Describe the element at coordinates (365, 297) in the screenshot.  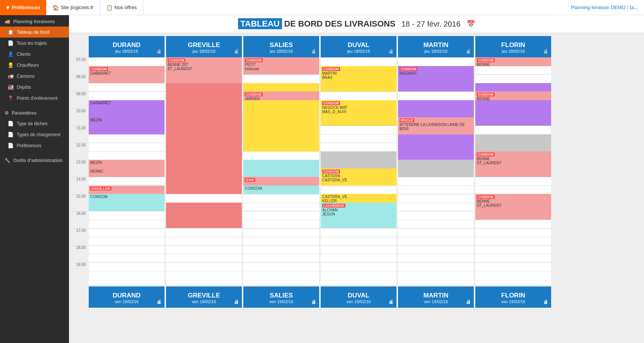
I see `bottom-headers: DURAND ven 19/02/16 🖨 GREVILLE ven 19/02…` at that location.